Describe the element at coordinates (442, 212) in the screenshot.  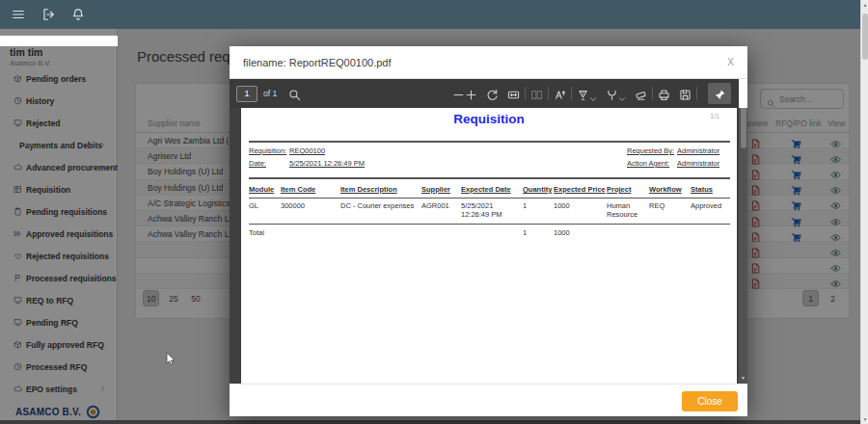
I see `pdf-cell: AGR001` at that location.